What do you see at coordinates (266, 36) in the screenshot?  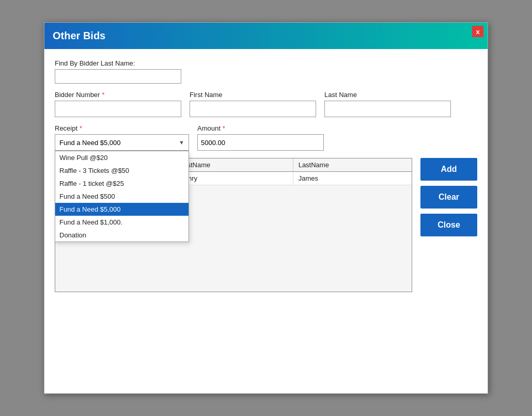 I see `title-bar: Other Bids` at bounding box center [266, 36].